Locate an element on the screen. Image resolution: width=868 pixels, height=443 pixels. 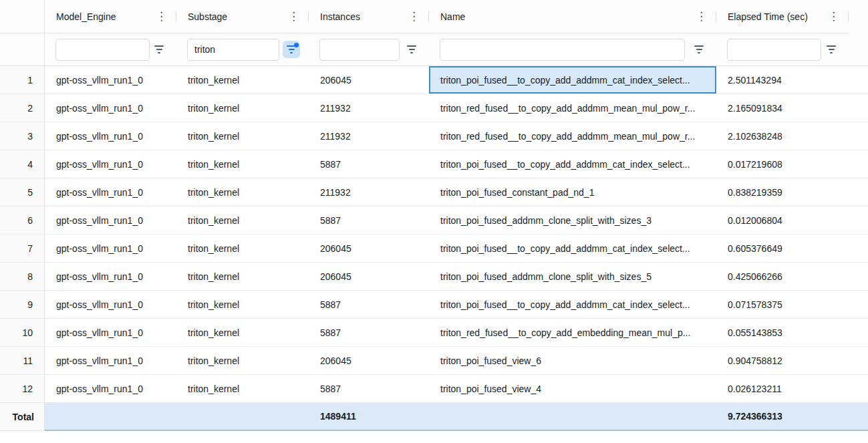
cell-elapsed-time: 0.605376649 is located at coordinates (782, 249).